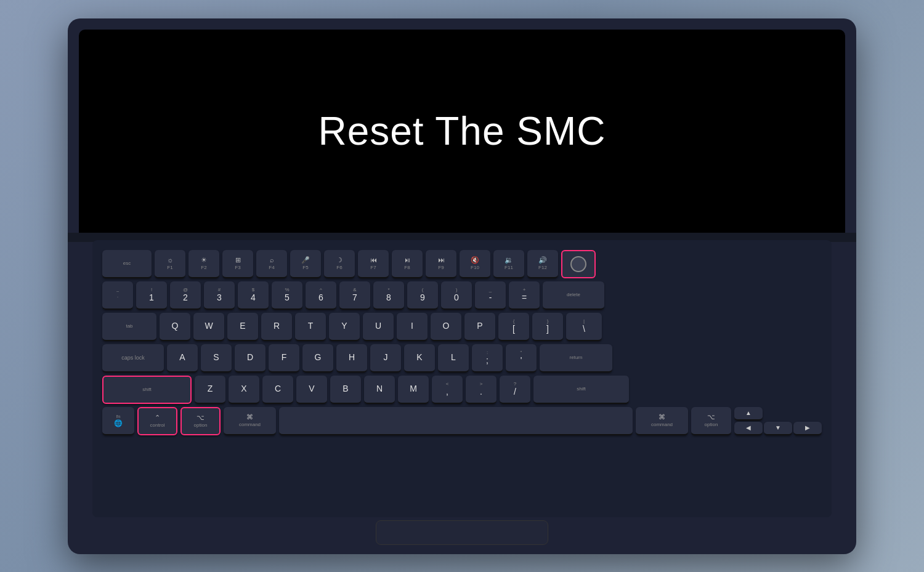 The width and height of the screenshot is (924, 572). I want to click on key-command-right: ⌘ command, so click(662, 421).